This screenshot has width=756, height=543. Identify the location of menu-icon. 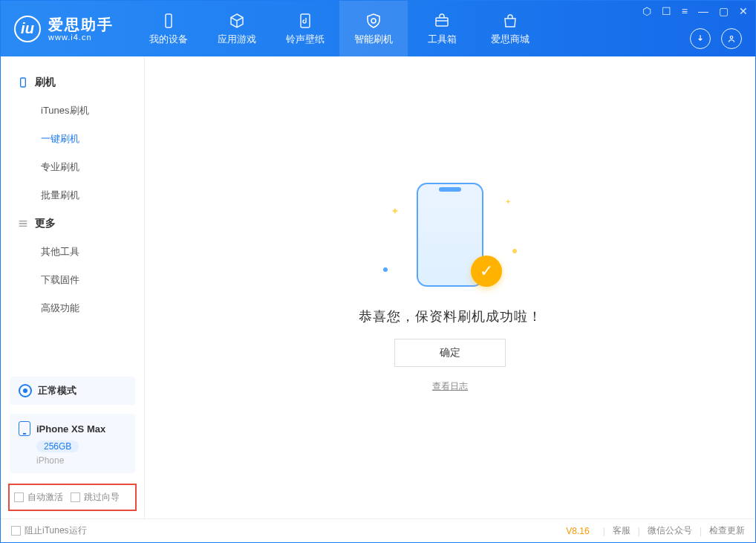
(23, 224).